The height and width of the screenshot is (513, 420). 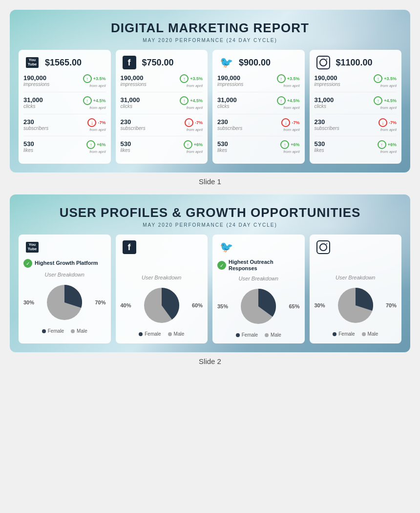 I want to click on arrow-down-icon: ↓, so click(x=189, y=123).